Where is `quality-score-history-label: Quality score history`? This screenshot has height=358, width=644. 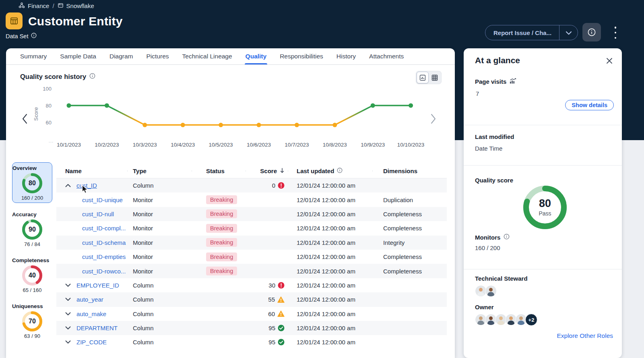
quality-score-history-label: Quality score history is located at coordinates (53, 77).